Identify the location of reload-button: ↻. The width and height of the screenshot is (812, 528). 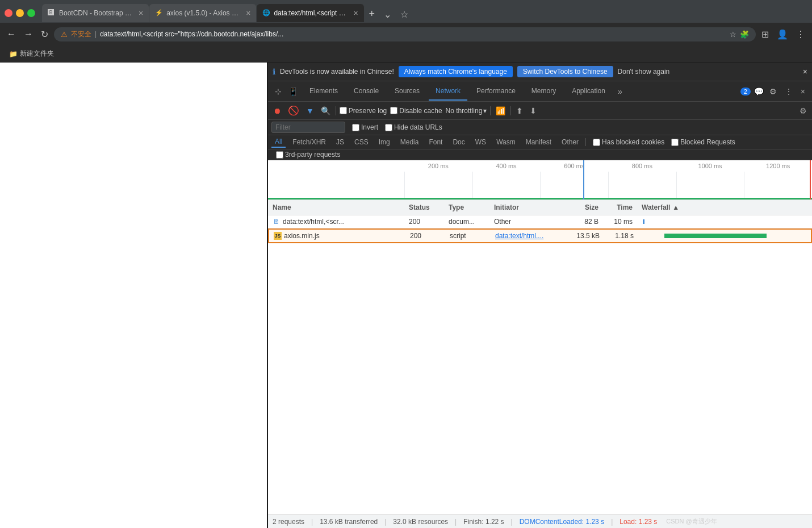
(44, 34).